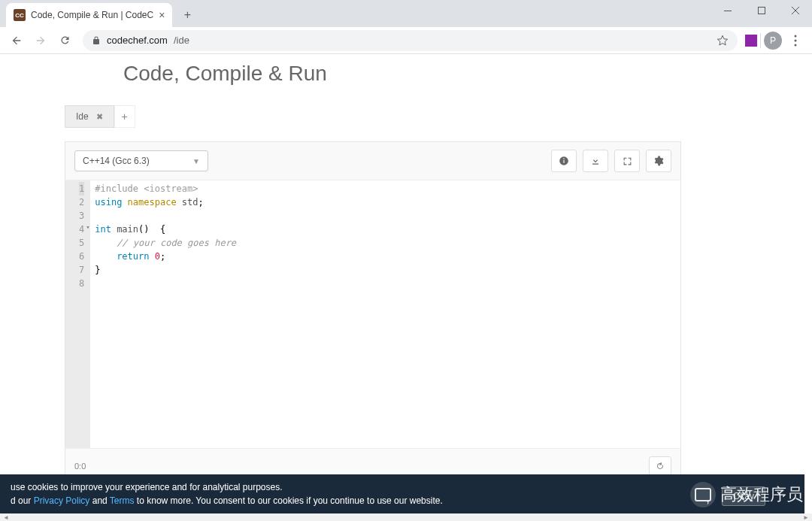 The width and height of the screenshot is (812, 521). I want to click on url-path: /ide, so click(182, 41).